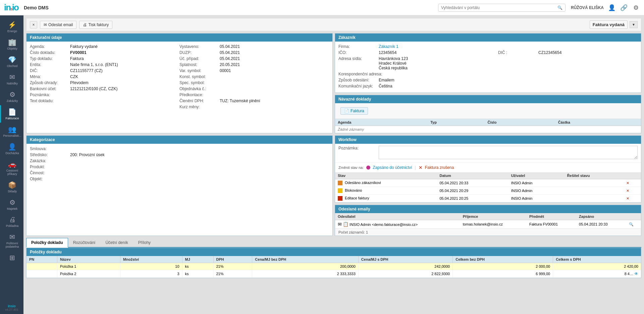 The image size is (644, 314). I want to click on typ-value: Faktura, so click(123, 59).